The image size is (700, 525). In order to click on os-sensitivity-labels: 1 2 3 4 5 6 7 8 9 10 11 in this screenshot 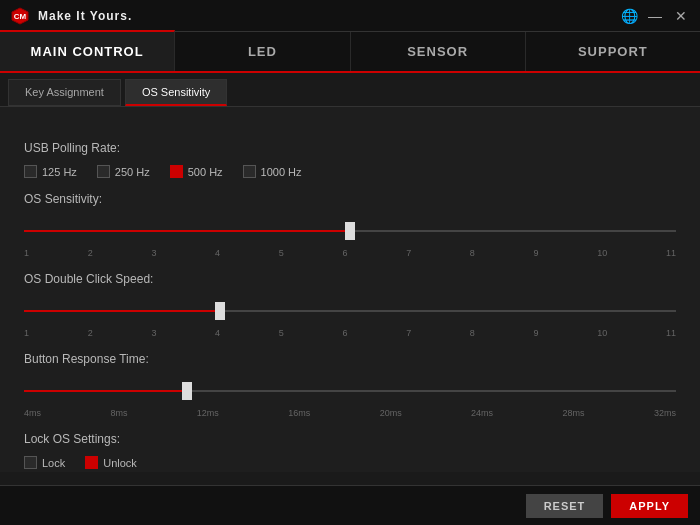, I will do `click(350, 253)`.